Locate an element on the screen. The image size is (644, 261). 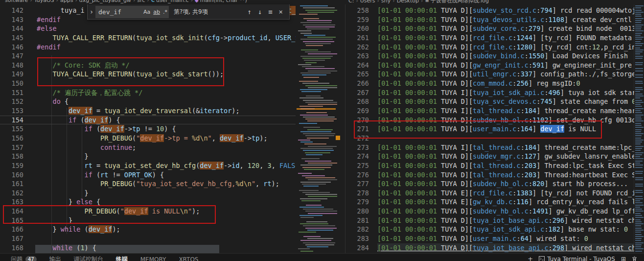
log-line: 284[01-01 00:00:01 TUYA D][tuya_iot_base… is located at coordinates (490, 248).